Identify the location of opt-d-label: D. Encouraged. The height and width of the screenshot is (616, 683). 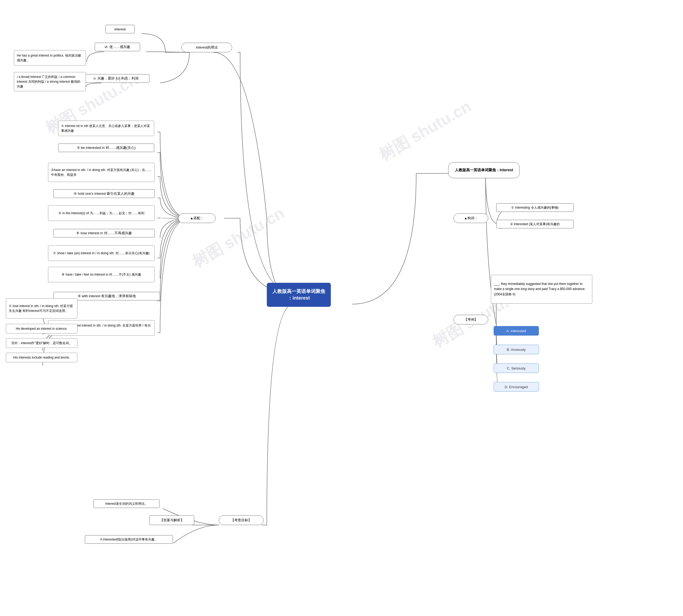
(516, 387).